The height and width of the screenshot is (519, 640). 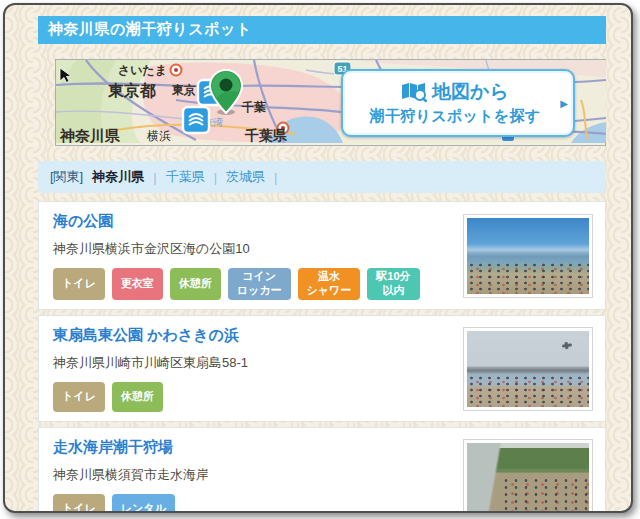 What do you see at coordinates (455, 116) in the screenshot?
I see `map-cta-text2: 潮干狩りスポットを探す` at bounding box center [455, 116].